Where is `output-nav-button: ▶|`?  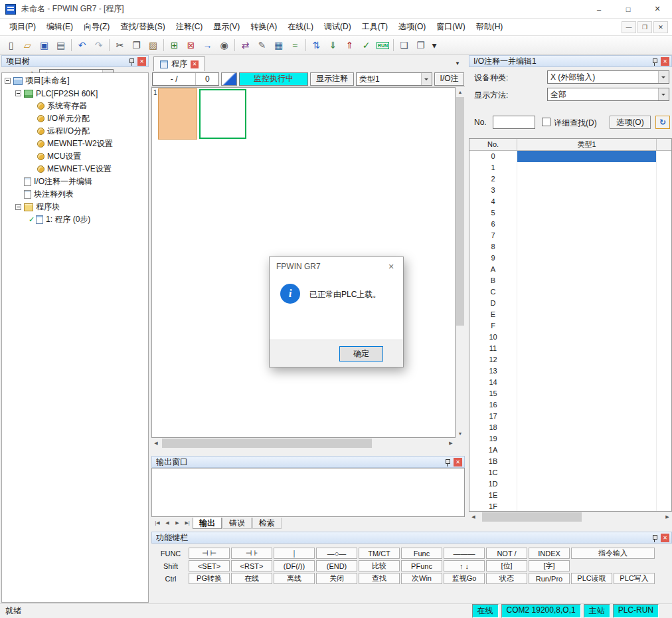 output-nav-button: ▶| is located at coordinates (187, 523).